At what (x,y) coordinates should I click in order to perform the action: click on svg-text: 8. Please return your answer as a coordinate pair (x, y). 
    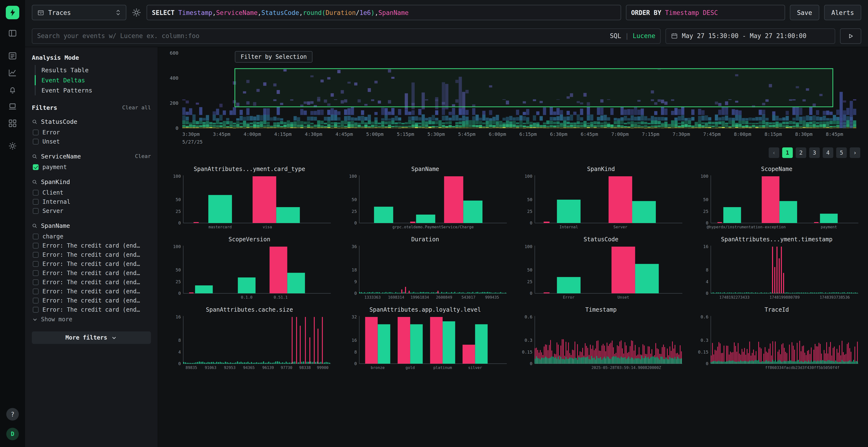
    Looking at the image, I should click on (707, 270).